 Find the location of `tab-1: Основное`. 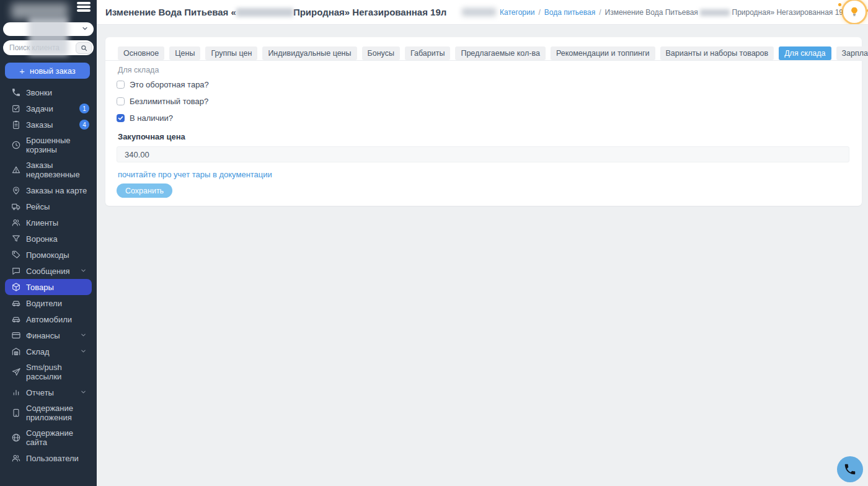

tab-1: Основное is located at coordinates (141, 53).